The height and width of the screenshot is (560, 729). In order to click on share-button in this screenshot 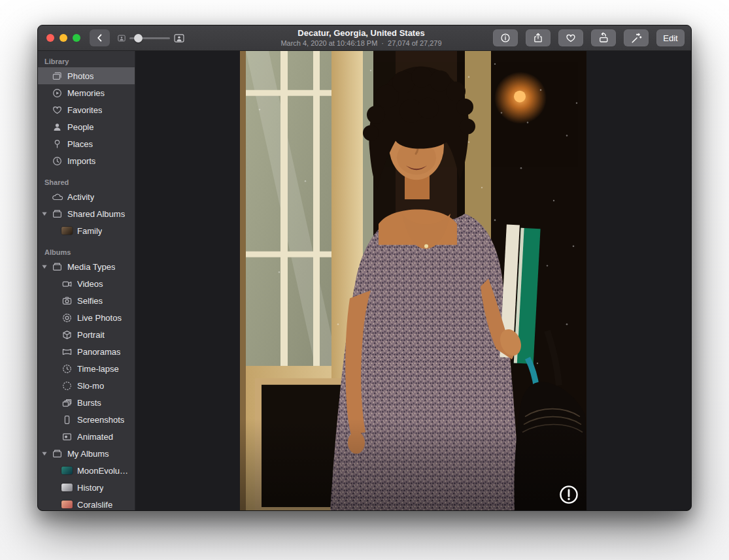, I will do `click(538, 38)`.